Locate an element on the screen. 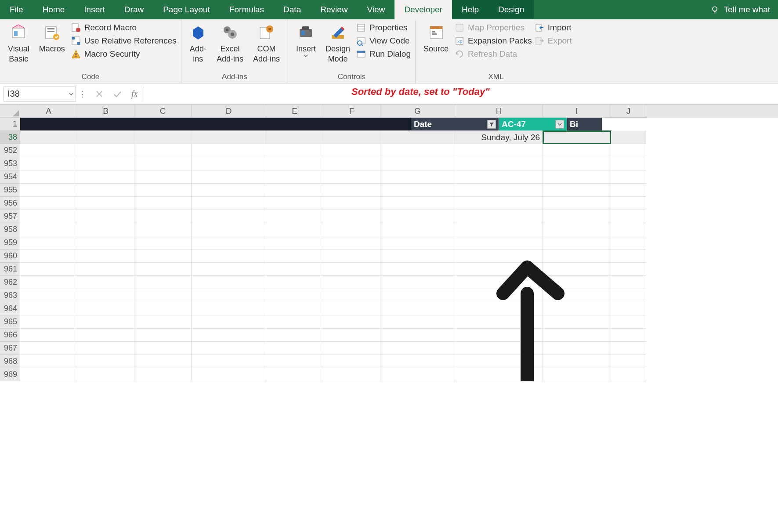 The height and width of the screenshot is (532, 778). cell-E38 is located at coordinates (295, 138).